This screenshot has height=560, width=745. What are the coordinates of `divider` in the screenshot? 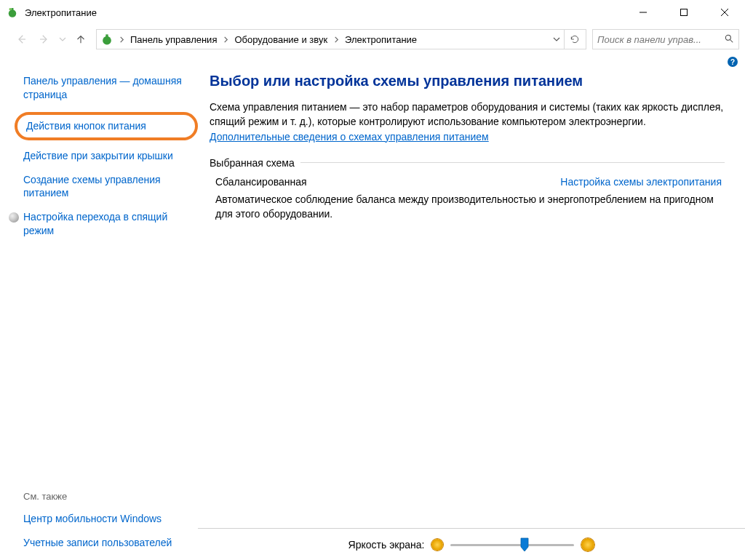 It's located at (512, 163).